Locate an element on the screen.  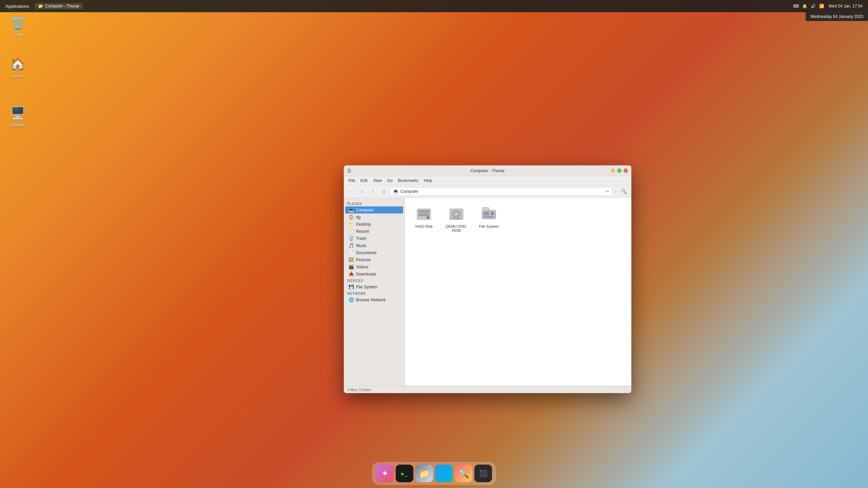
clock-icon: 🔔 is located at coordinates (805, 6).